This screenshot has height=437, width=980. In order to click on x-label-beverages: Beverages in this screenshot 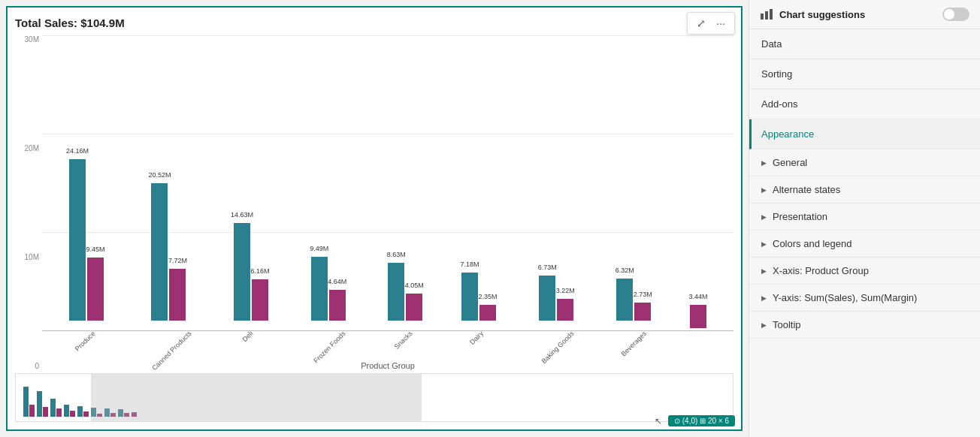, I will do `click(633, 344)`.